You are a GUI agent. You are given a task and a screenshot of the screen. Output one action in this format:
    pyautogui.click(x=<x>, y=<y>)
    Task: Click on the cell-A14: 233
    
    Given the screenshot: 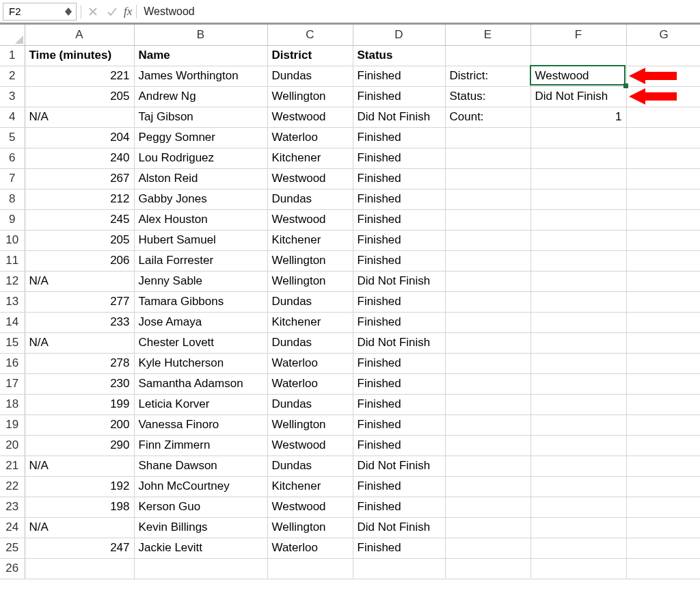 What is the action you would take?
    pyautogui.click(x=79, y=322)
    